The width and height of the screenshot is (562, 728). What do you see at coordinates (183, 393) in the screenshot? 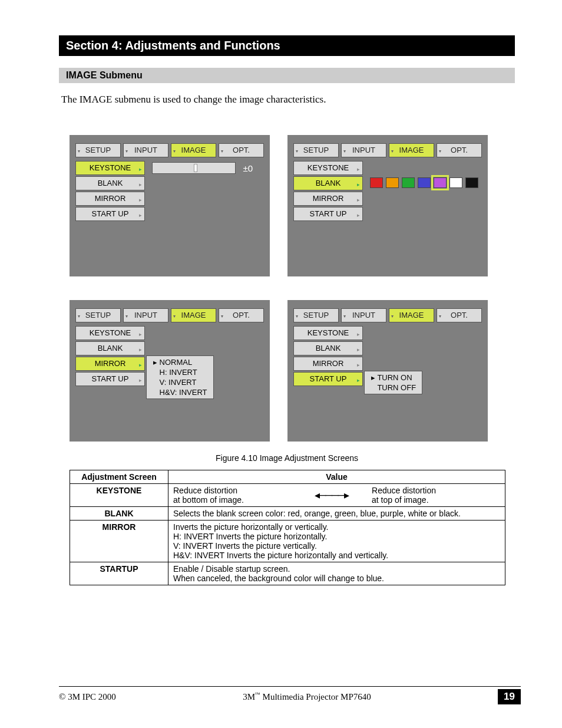
I see `mirror-option-label: H&V: INVERT` at bounding box center [183, 393].